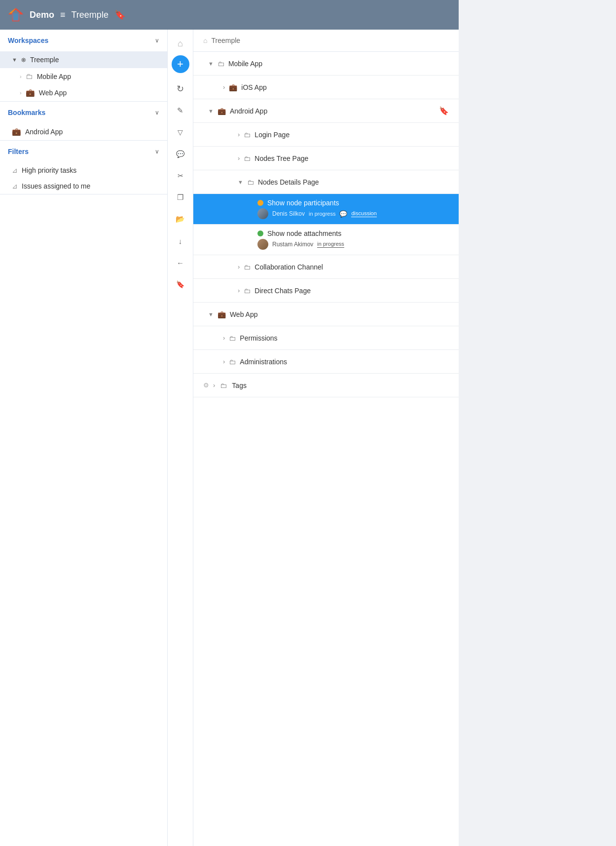 This screenshot has height=846, width=616. Describe the element at coordinates (222, 314) in the screenshot. I see `suitcase-web-app-icon: 💼` at that location.